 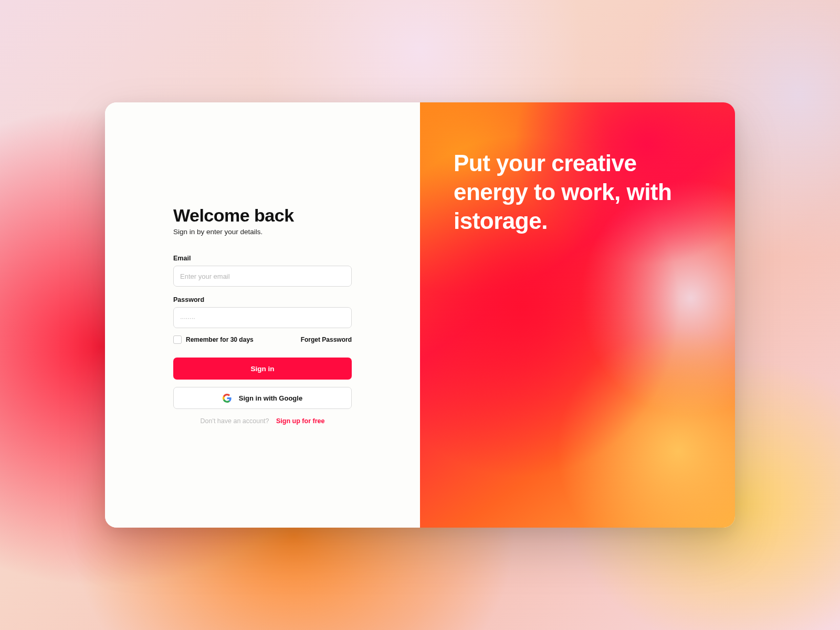 What do you see at coordinates (262, 300) in the screenshot?
I see `password-label: Password` at bounding box center [262, 300].